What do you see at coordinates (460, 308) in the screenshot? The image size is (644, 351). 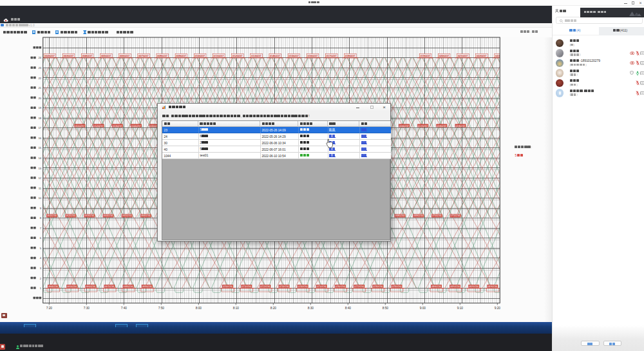 I see `svg-text: 9:10` at bounding box center [460, 308].